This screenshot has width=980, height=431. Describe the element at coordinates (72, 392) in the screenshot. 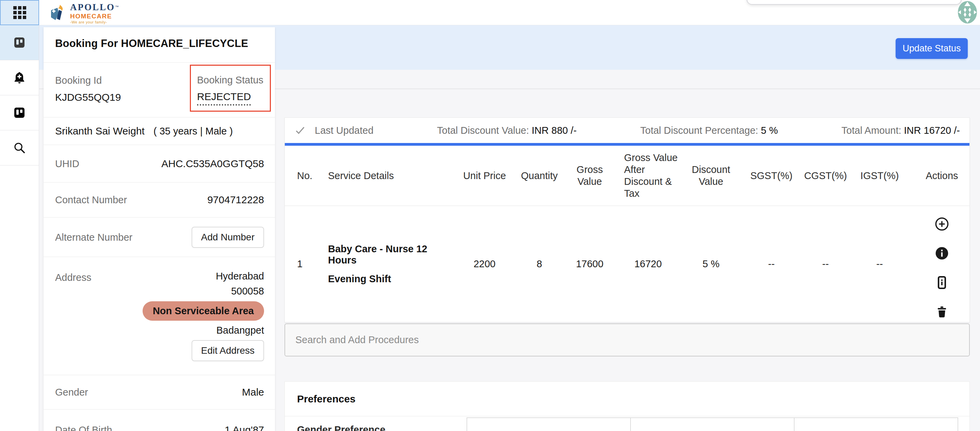

I see `gender-label: Gender` at that location.